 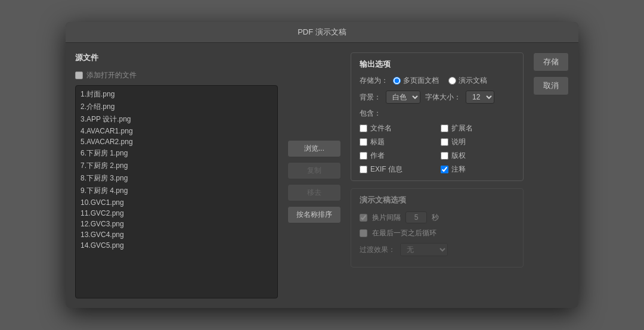 What do you see at coordinates (314, 193) in the screenshot?
I see `remove-button: 移去` at bounding box center [314, 193].